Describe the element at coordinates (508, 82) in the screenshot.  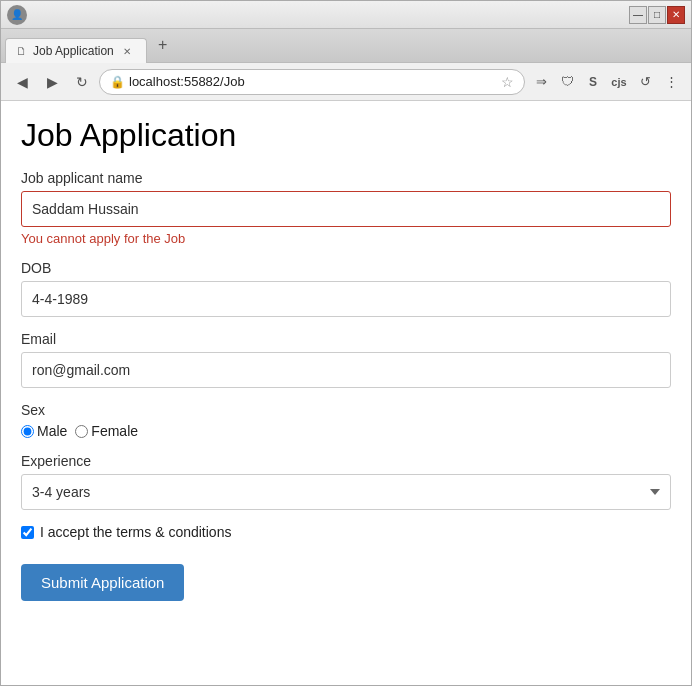
I see `bookmark-icon: ☆` at that location.